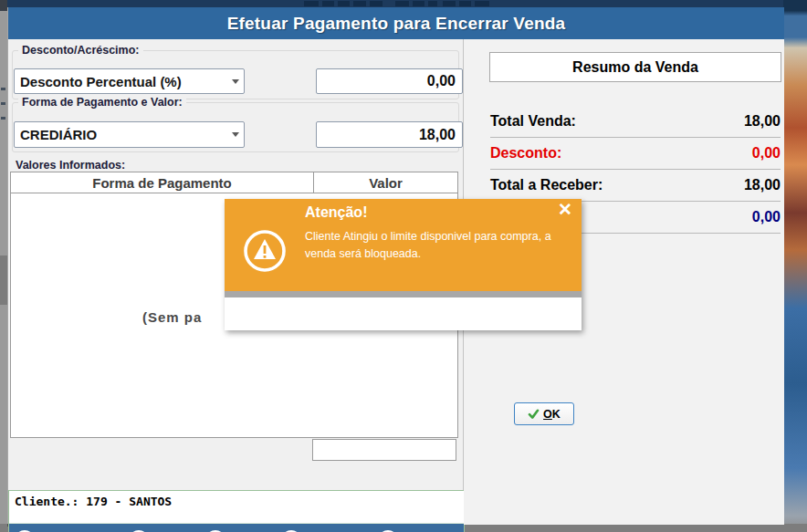 This screenshot has height=532, width=807. Describe the element at coordinates (404, 265) in the screenshot. I see `warning-dialog: Atenção! ✕ Cliente Atingiu o limite disp…` at that location.